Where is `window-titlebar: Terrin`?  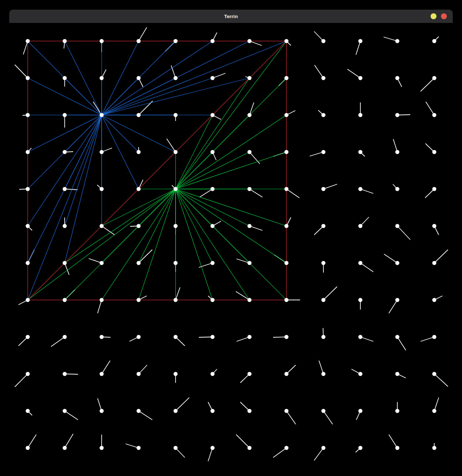
window-titlebar: Terrin is located at coordinates (231, 16).